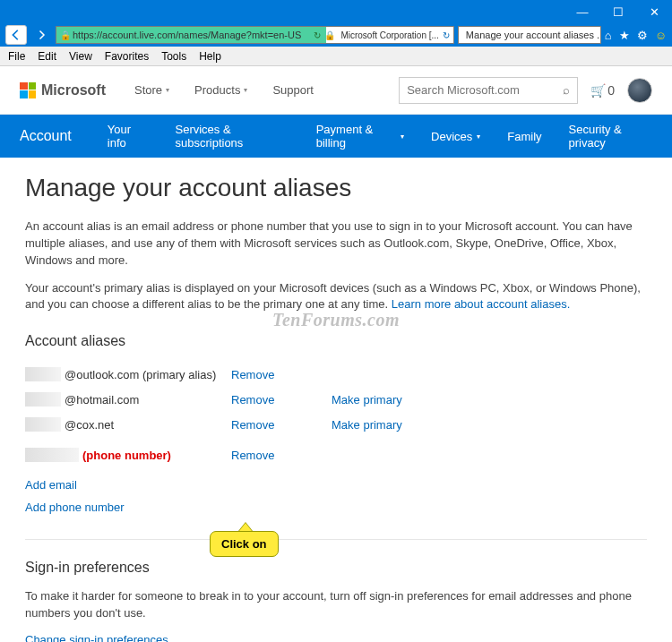 The image size is (672, 642). What do you see at coordinates (336, 297) in the screenshot?
I see `intro-paragraph-2: Your account's primary alias is displaye…` at bounding box center [336, 297].